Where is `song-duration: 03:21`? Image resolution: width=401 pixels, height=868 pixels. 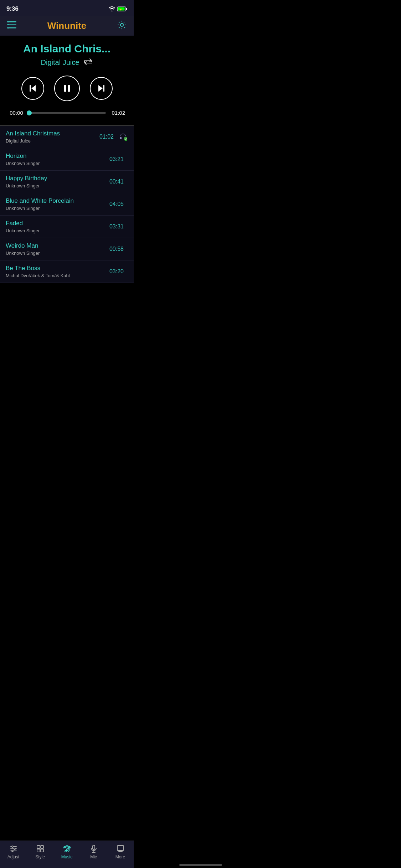 song-duration: 03:21 is located at coordinates (117, 159).